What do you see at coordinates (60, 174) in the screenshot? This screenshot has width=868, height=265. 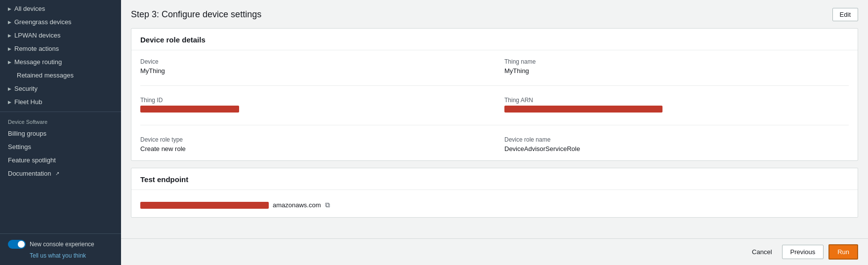 I see `sidebar-item-documentation: Documentation ↗` at bounding box center [60, 174].